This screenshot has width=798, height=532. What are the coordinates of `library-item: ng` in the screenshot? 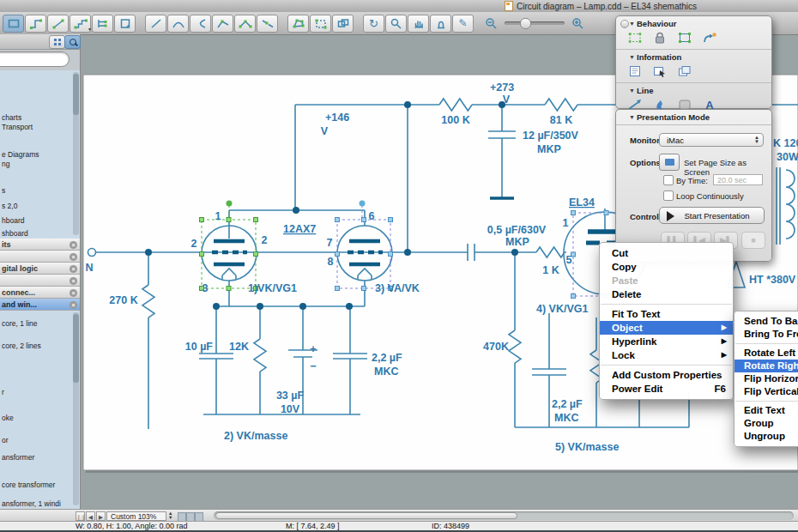 It's located at (5, 164).